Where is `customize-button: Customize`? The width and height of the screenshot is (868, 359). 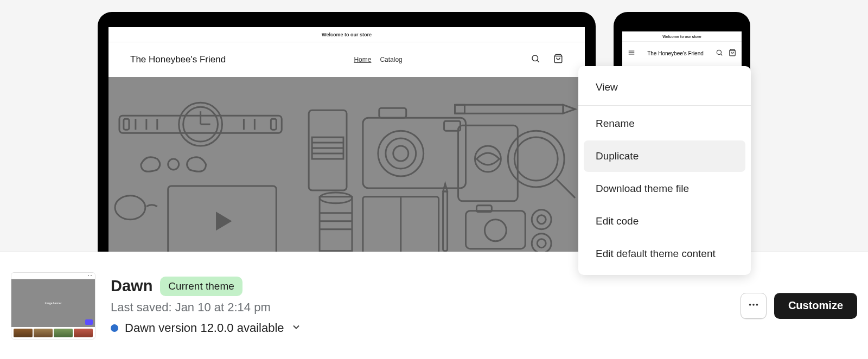
customize-button: Customize is located at coordinates (816, 306).